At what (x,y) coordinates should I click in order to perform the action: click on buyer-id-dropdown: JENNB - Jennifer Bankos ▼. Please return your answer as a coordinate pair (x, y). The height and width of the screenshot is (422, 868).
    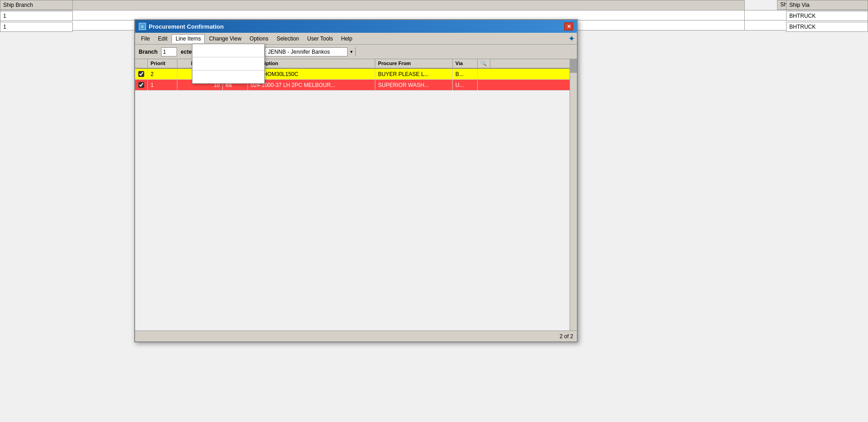
    Looking at the image, I should click on (310, 52).